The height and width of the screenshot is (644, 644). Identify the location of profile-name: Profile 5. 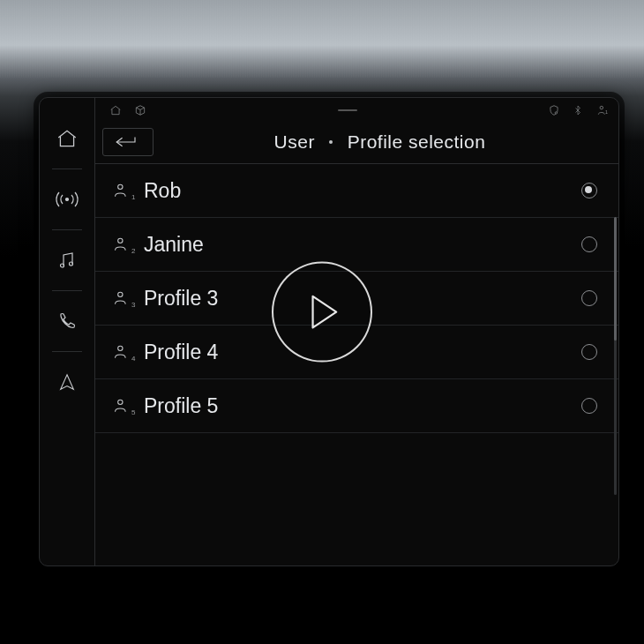
(360, 406).